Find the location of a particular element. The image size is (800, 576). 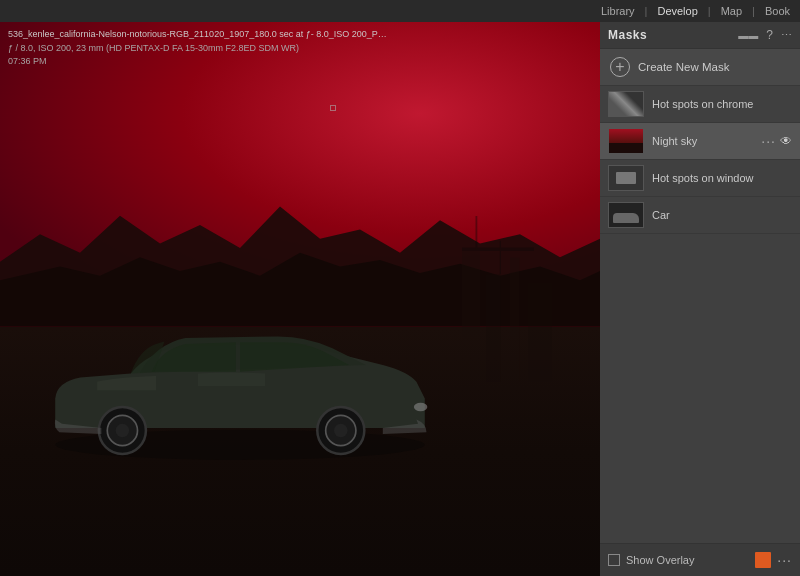

photo-meta-line2: 07:36 PM is located at coordinates (198, 62).